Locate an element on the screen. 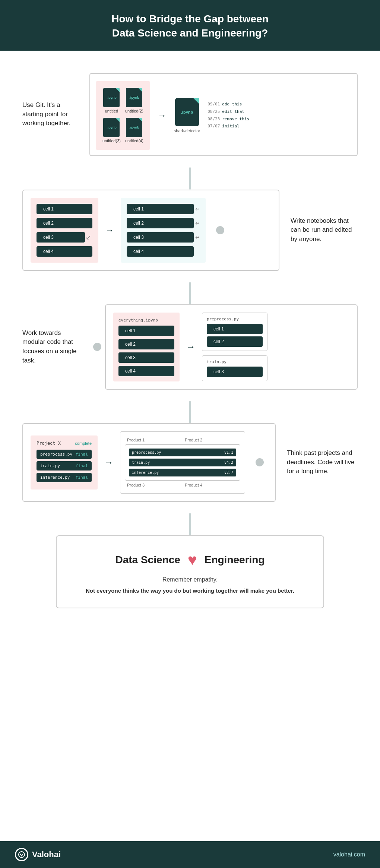 This screenshot has height=868, width=380. file-label-1: untitled is located at coordinates (112, 111).